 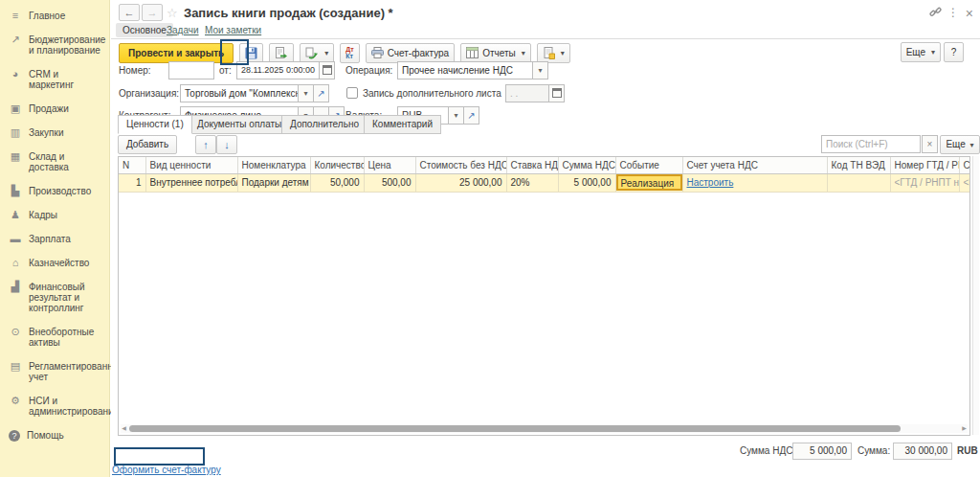 What do you see at coordinates (239, 94) in the screenshot?
I see `organization-select: Торговый дом "Комплексный"` at bounding box center [239, 94].